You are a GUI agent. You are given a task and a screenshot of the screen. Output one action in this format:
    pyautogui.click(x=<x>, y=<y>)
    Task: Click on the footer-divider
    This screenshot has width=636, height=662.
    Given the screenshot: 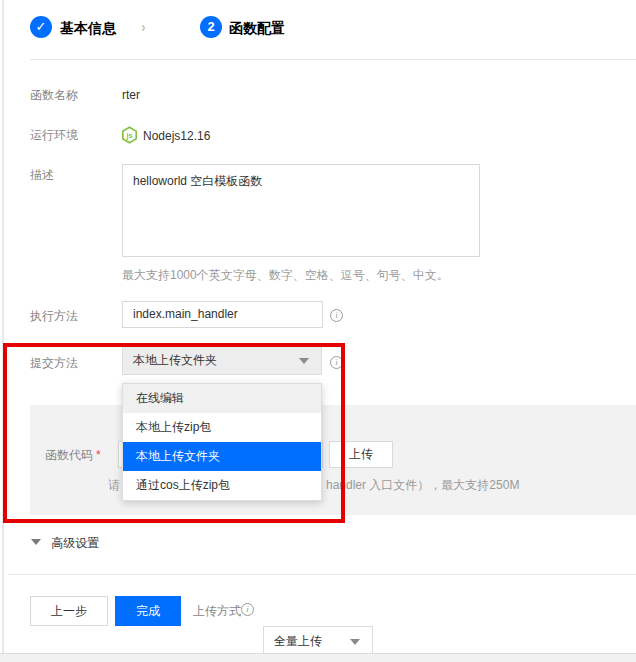 What is the action you would take?
    pyautogui.click(x=322, y=574)
    